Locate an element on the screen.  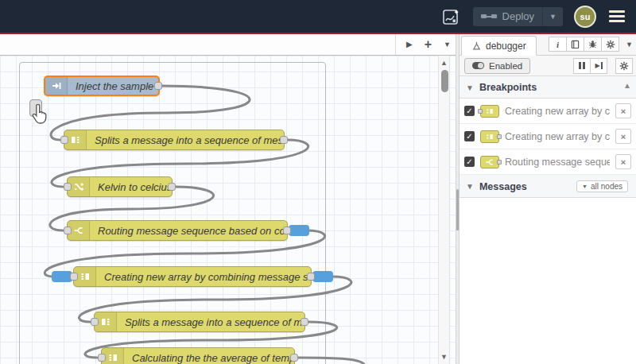
switch-node-mini-icon is located at coordinates (490, 162).